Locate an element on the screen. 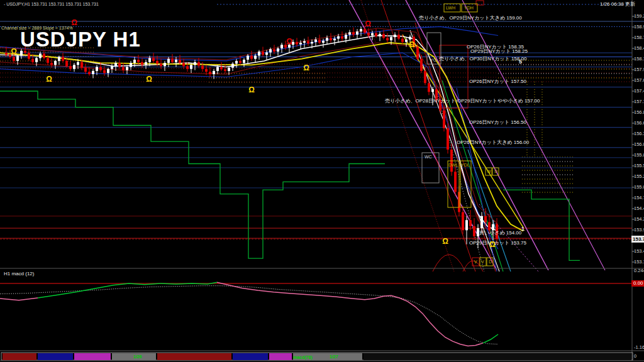  price-axis-label: 155.015 is located at coordinates (639, 187).